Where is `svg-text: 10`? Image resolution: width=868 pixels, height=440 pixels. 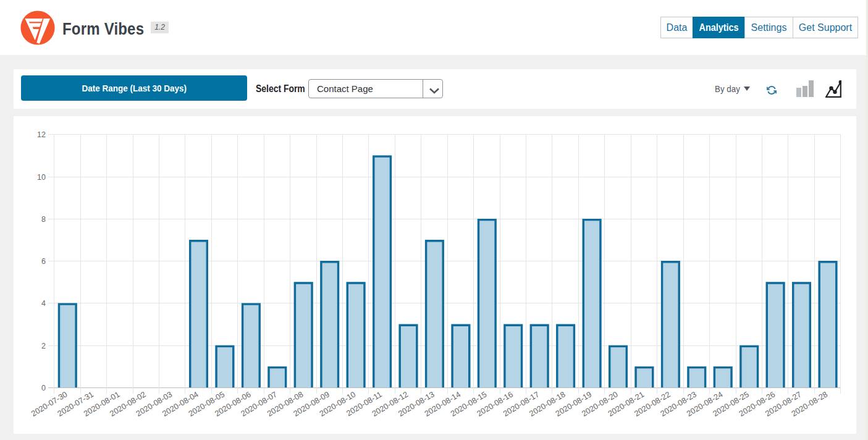
svg-text: 10 is located at coordinates (41, 177).